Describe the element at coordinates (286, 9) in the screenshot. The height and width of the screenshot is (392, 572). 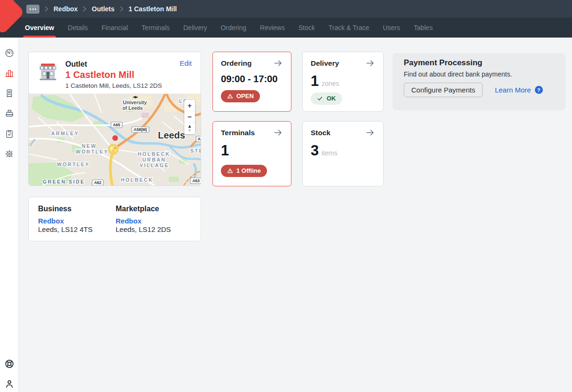
I see `top-bar: Redbox Outlets 1 Castleton Mill` at that location.